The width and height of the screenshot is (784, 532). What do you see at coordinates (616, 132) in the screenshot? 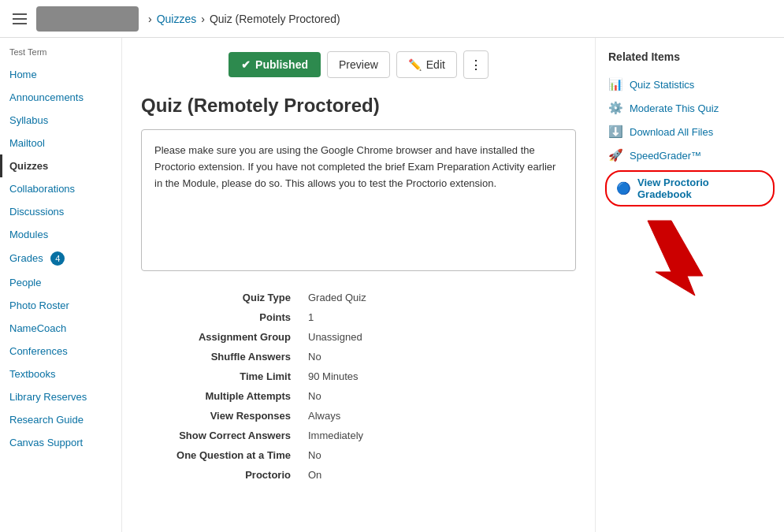
I see `related-item-icon: ⬇️` at bounding box center [616, 132].